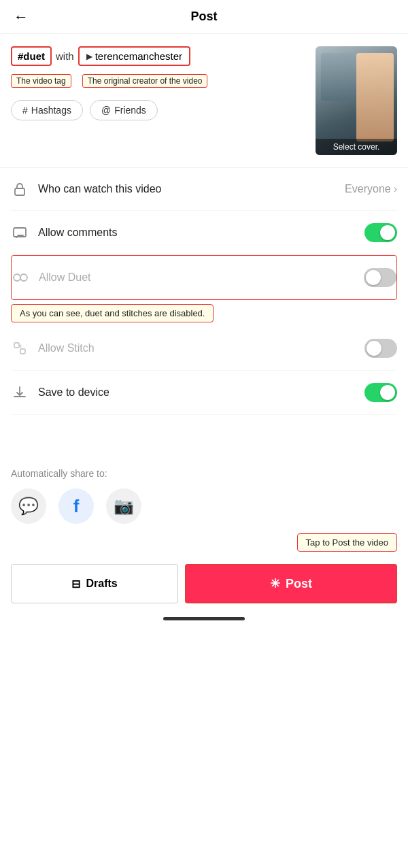  Describe the element at coordinates (396, 189) in the screenshot. I see `chevron-right-icon: ›` at that location.